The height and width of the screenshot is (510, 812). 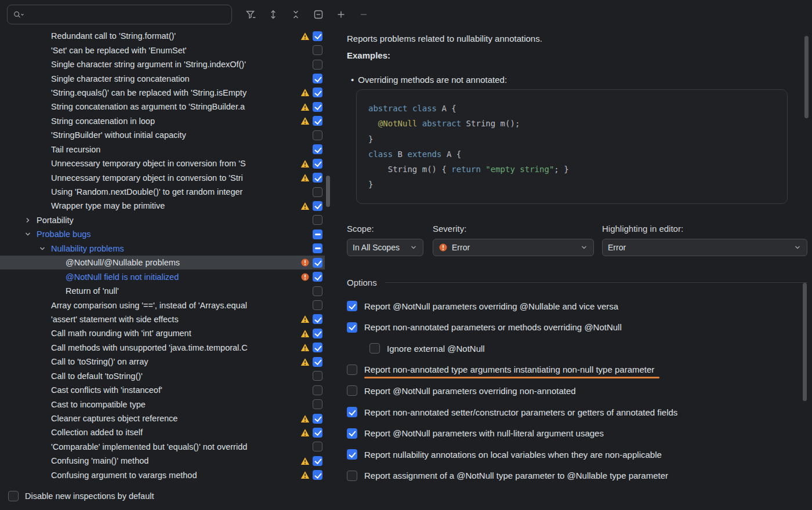 I want to click on tree-row: 'assert' statement with side effects, so click(x=162, y=319).